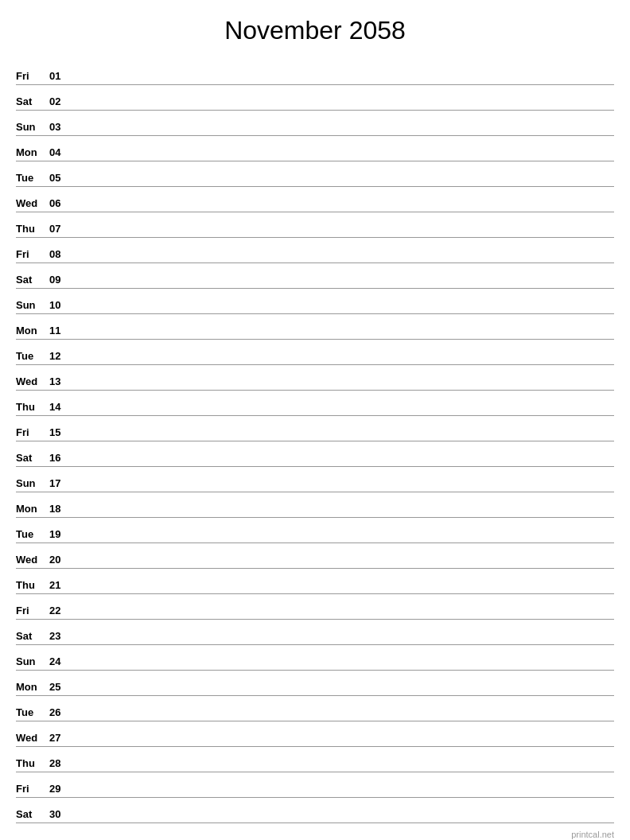 The image size is (630, 840). I want to click on calendar-row: Mon25, so click(315, 683).